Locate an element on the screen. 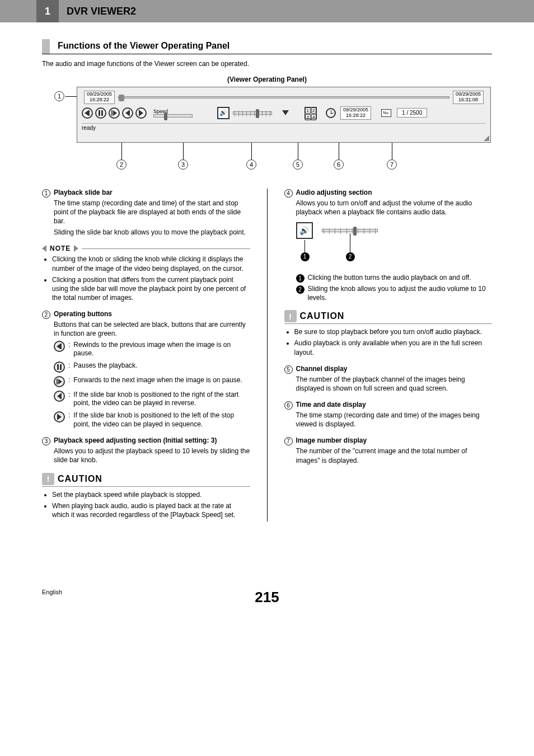  item-title-5: Channel display is located at coordinates (322, 369).